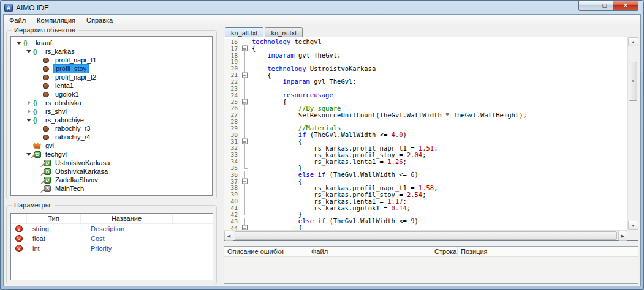 Image resolution: width=644 pixels, height=290 pixels. I want to click on line-number: 22, so click(232, 82).